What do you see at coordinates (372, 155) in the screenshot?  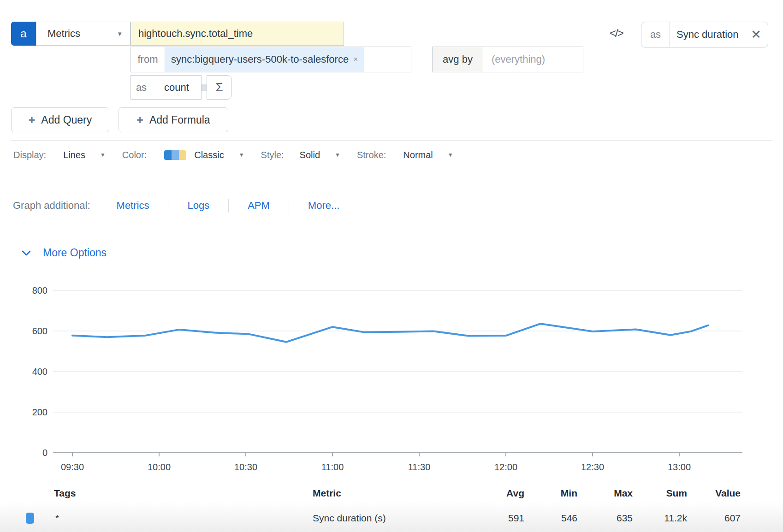 I see `stroke-label: Stroke:` at bounding box center [372, 155].